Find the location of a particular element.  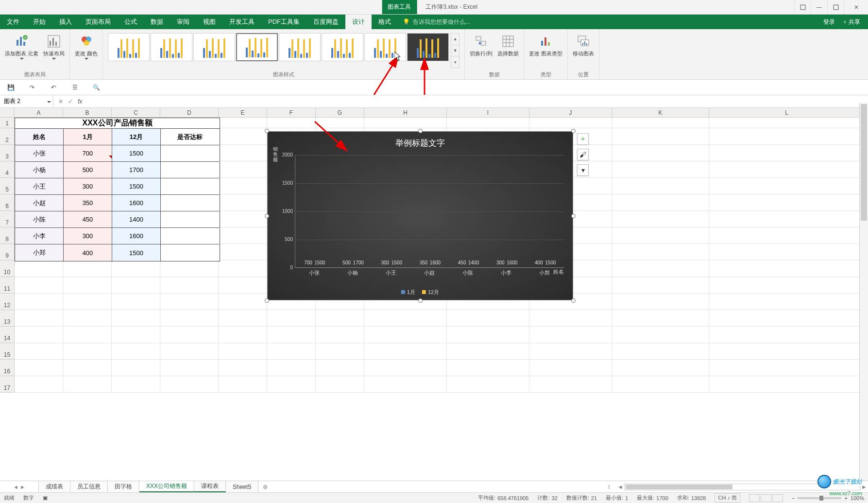

maximize-button is located at coordinates (835, 7).